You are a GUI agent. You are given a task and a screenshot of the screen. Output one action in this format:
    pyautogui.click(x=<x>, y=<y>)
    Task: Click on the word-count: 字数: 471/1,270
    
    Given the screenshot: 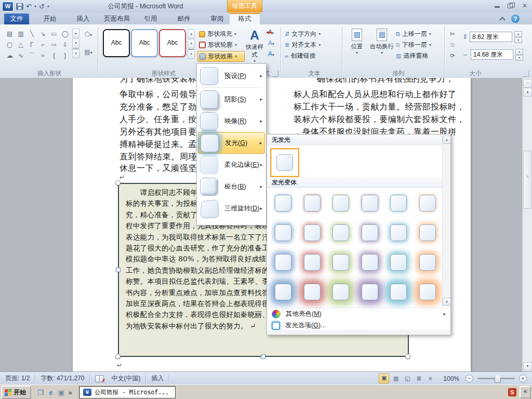 What is the action you would take?
    pyautogui.click(x=62, y=378)
    